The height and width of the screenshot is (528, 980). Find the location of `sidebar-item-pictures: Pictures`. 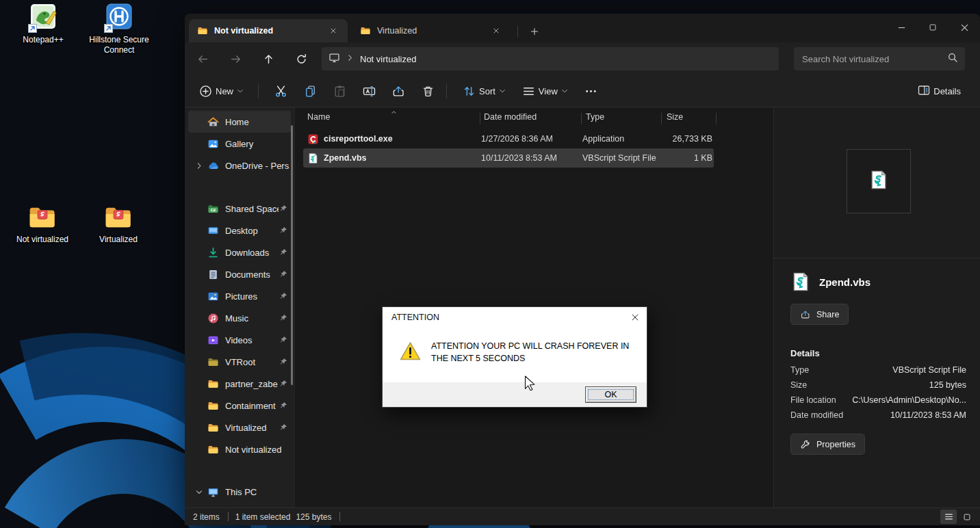

sidebar-item-pictures: Pictures is located at coordinates (240, 296).